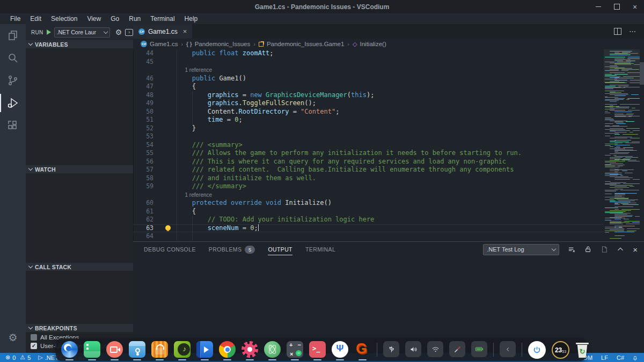  What do you see at coordinates (320, 249) in the screenshot?
I see `panel-tab-terminal: TERMINAL` at bounding box center [320, 249].